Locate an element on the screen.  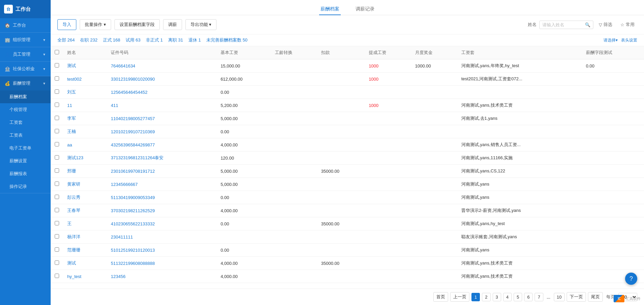
sidebar-item-salary-label: 薪酬管理 is located at coordinates (22, 83).